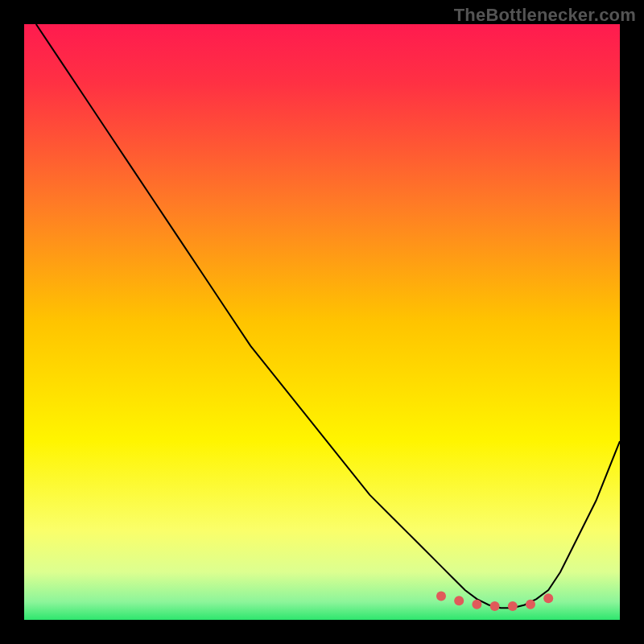  I want to click on watermark-text: TheBottlenecker.com, so click(545, 15).